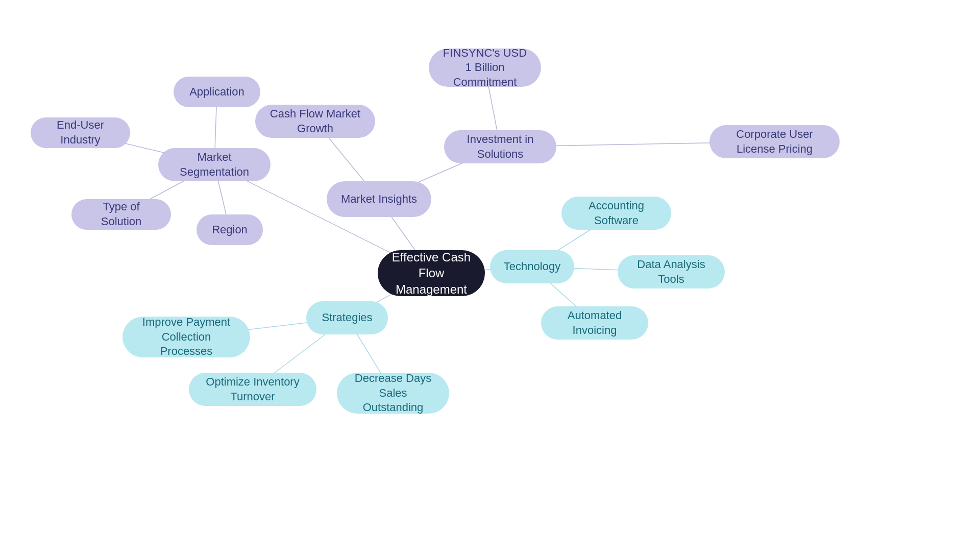  What do you see at coordinates (532, 267) in the screenshot?
I see `technology-label: Technology` at bounding box center [532, 267].